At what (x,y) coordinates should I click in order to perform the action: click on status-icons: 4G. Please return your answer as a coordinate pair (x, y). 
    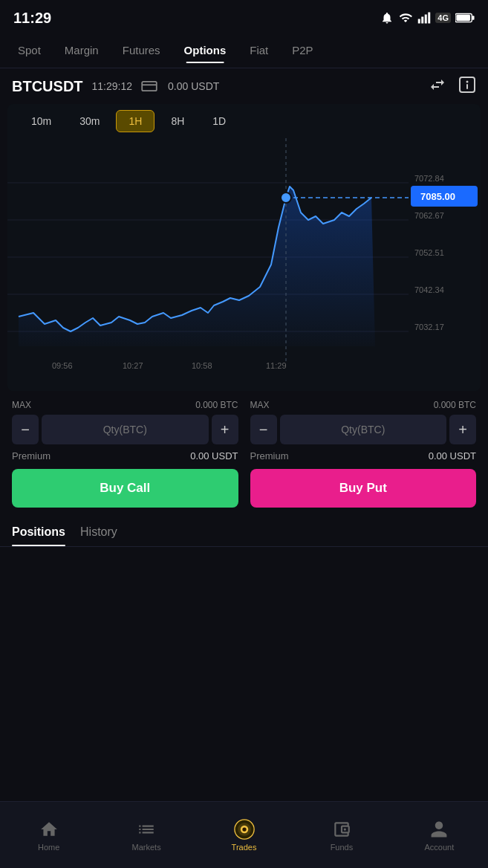
    Looking at the image, I should click on (428, 18).